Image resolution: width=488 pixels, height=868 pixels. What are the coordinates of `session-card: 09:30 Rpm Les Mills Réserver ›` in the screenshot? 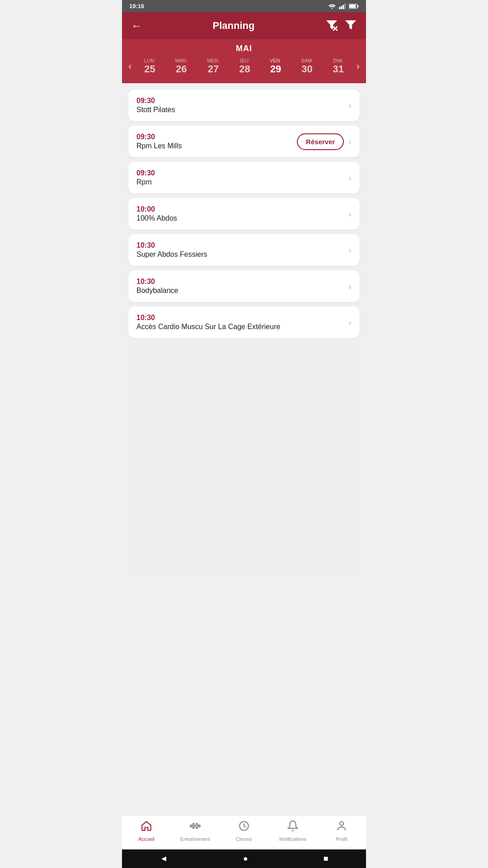 It's located at (244, 142).